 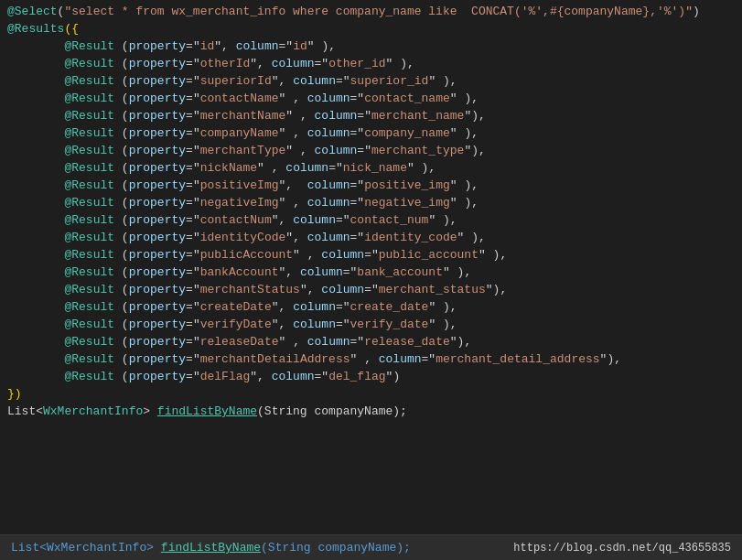 What do you see at coordinates (371, 221) in the screenshot?
I see `code-line-13: @Result (property="contactNum", column="…` at bounding box center [371, 221].